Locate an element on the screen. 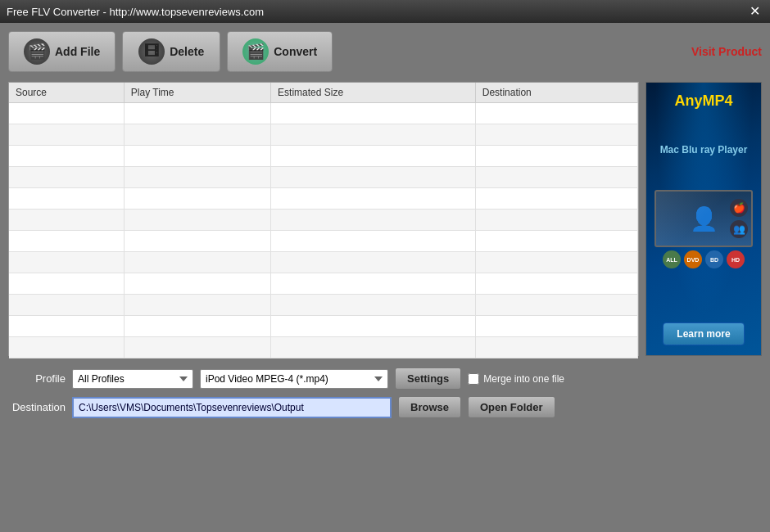  profile-label: Profile is located at coordinates (37, 378).